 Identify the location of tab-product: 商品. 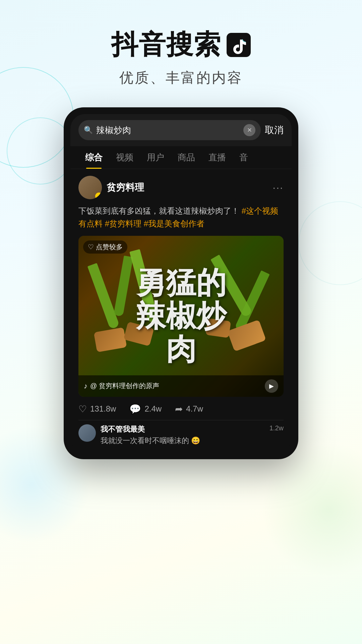
(186, 158).